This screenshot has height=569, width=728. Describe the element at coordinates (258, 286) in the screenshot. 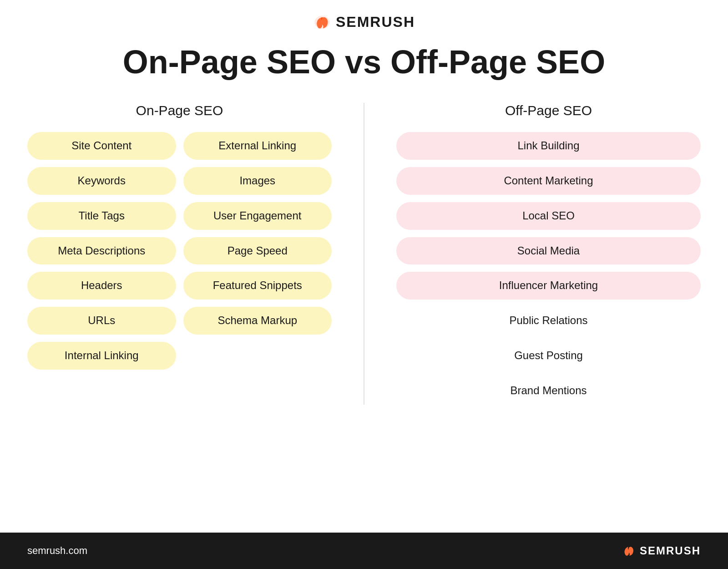

I see `list-item: Featured Snippets` at that location.